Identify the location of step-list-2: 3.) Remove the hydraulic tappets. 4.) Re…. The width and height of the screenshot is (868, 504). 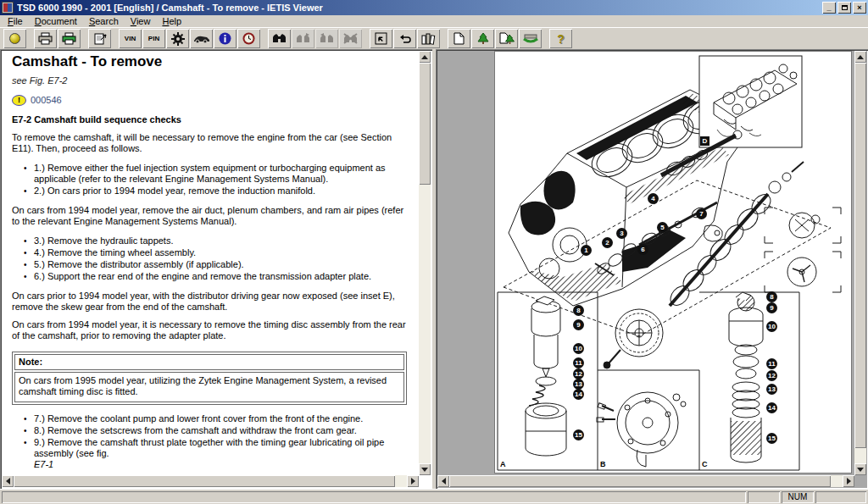
(216, 259).